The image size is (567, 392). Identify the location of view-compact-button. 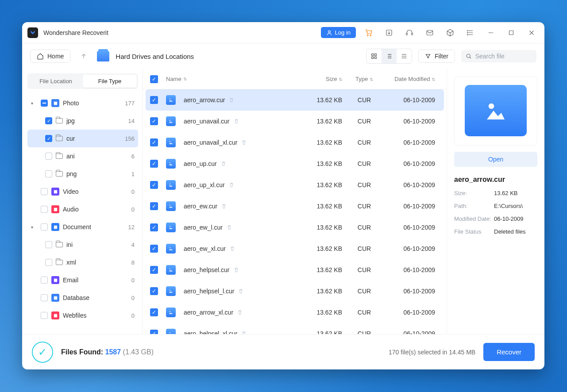
(404, 56).